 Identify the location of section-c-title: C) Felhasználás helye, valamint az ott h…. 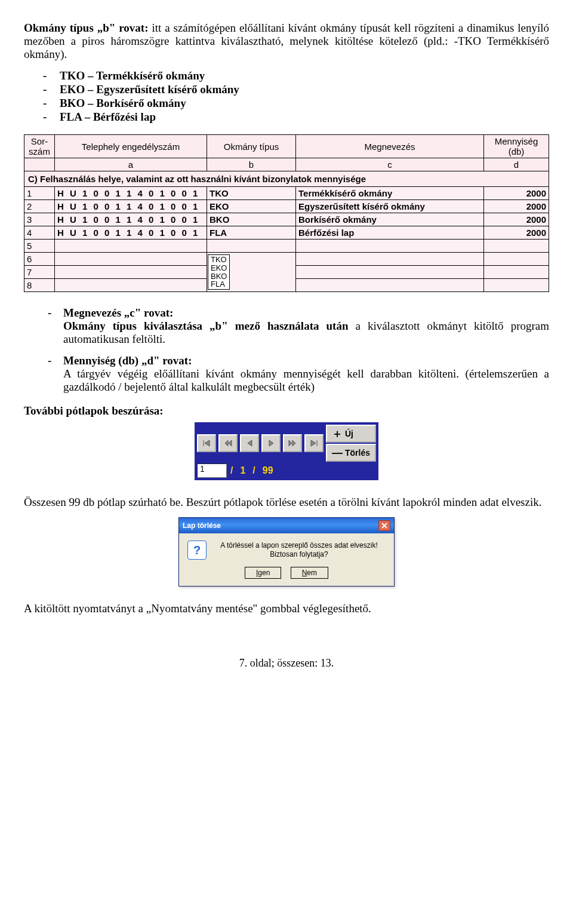
(286, 179).